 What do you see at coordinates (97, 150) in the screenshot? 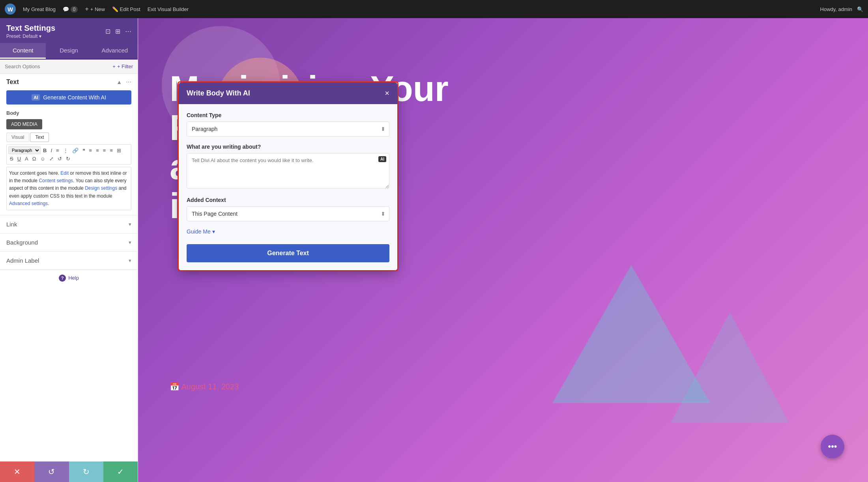
I see `align-center-button: ≡` at bounding box center [97, 150].